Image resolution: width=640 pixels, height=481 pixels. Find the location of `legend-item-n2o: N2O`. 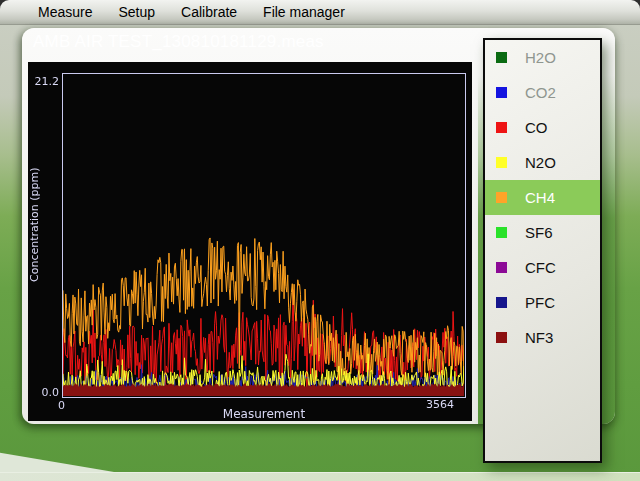

legend-item-n2o: N2O is located at coordinates (542, 162).